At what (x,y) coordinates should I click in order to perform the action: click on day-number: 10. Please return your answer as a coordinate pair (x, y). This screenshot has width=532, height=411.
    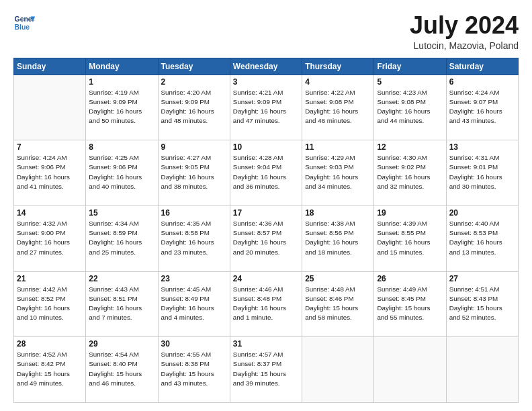
    Looking at the image, I should click on (266, 147).